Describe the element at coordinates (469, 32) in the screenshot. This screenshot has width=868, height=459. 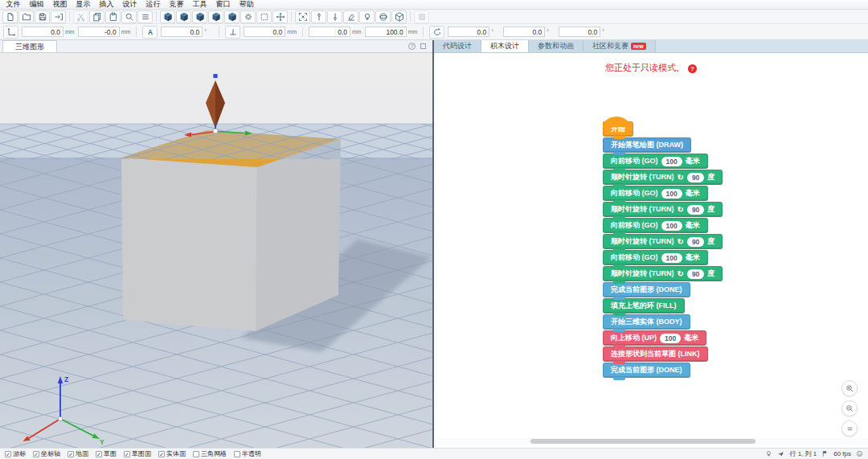
I see `rot-x-value: 0.0` at that location.